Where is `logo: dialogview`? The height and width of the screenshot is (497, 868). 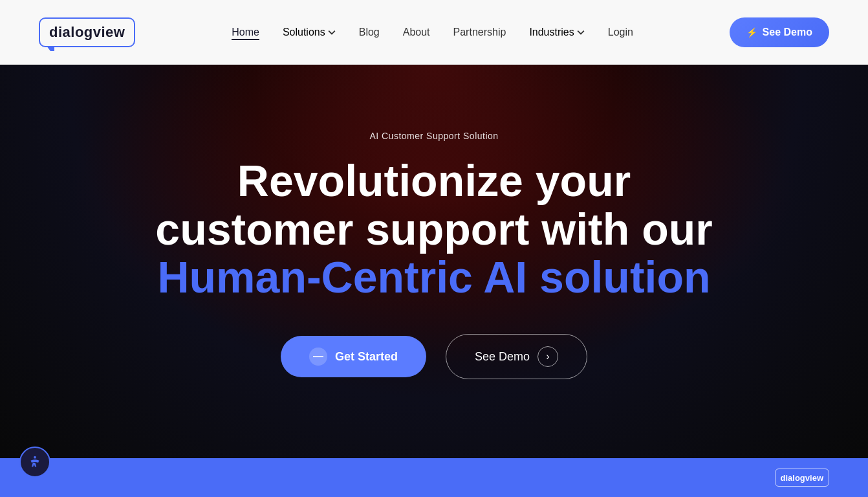 logo: dialogview is located at coordinates (87, 32).